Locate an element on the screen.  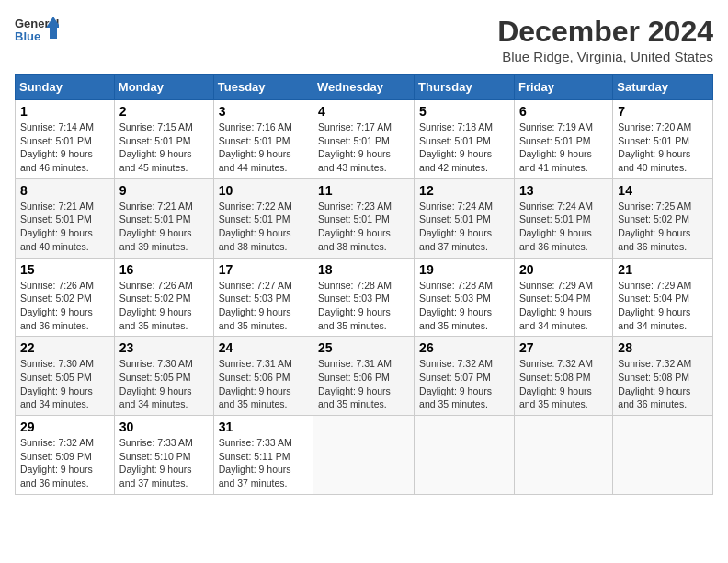
day-number: 12 is located at coordinates (464, 190).